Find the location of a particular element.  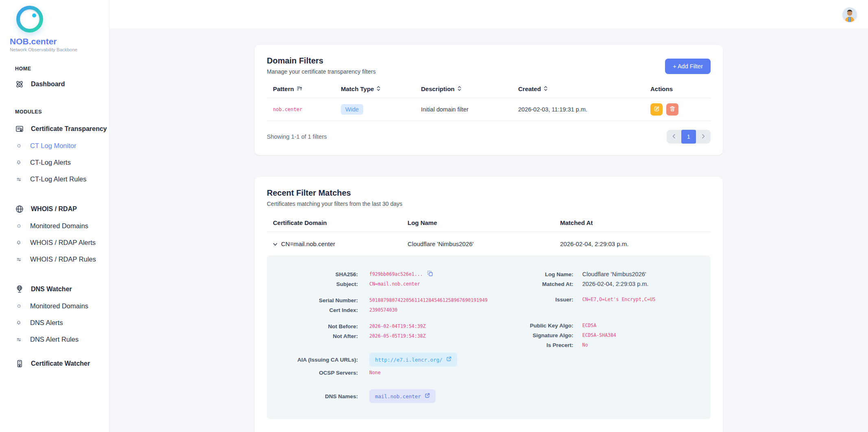

brand-name: NOB.center is located at coordinates (59, 41).